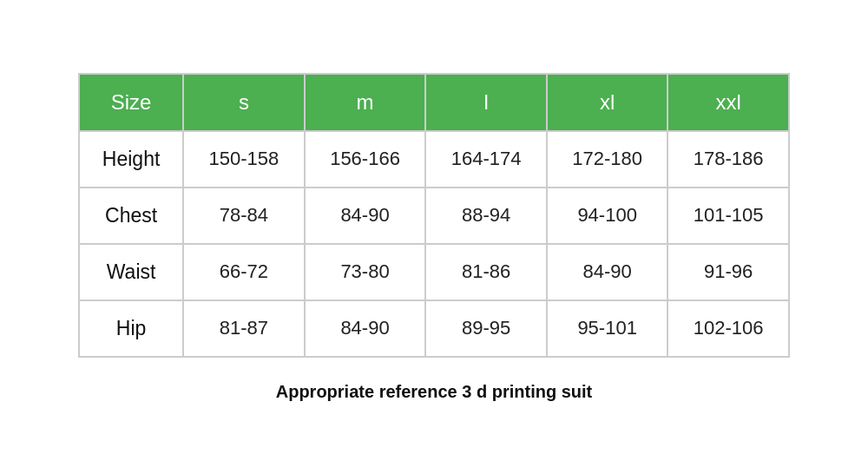  I want to click on row-label-hip: Hip, so click(131, 328).